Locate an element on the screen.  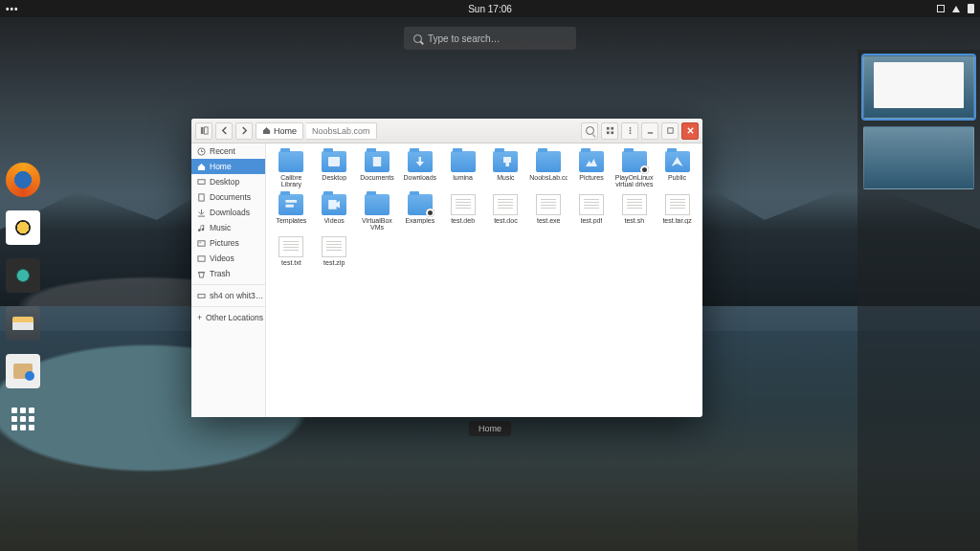
sidebar-mount: sh4 on whit3… ▲ is located at coordinates (228, 296).